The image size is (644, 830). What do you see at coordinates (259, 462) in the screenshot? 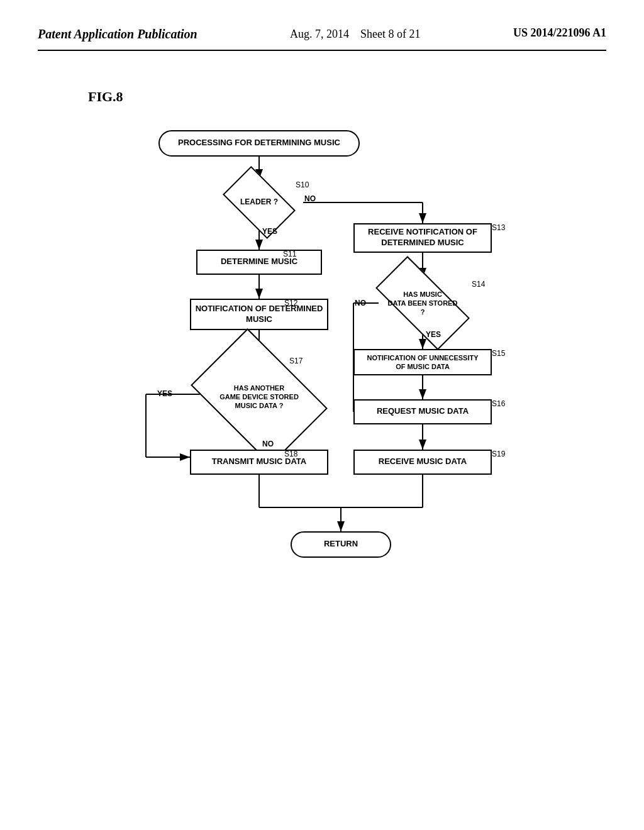
I see `s18-box: TRANSMIT MUSIC DATA` at bounding box center [259, 462].